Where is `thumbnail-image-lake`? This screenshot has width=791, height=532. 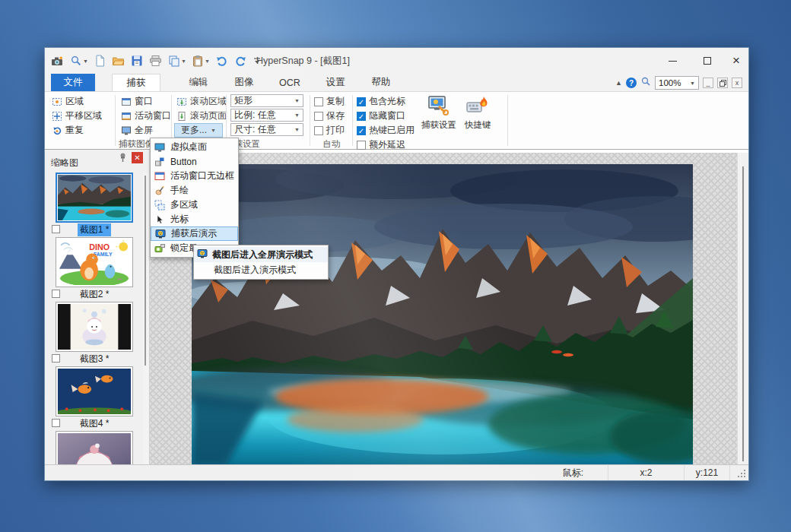
thumbnail-image-lake is located at coordinates (94, 198).